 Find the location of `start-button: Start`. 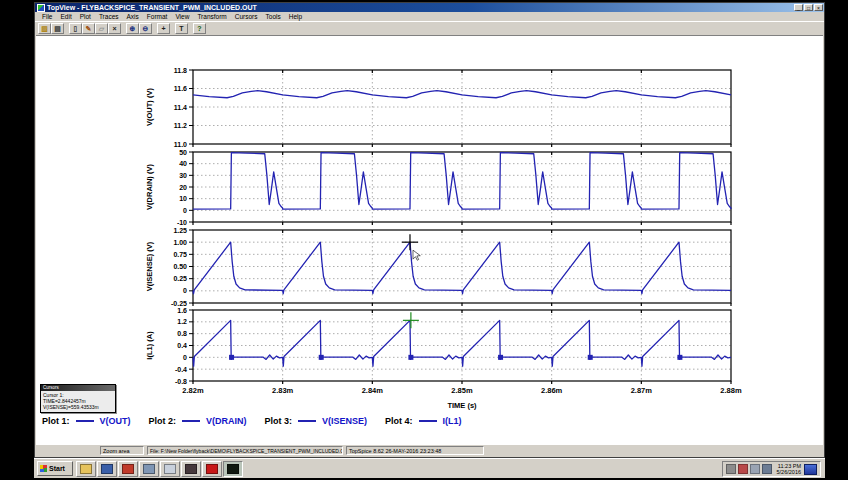

start-button: Start is located at coordinates (55, 468).